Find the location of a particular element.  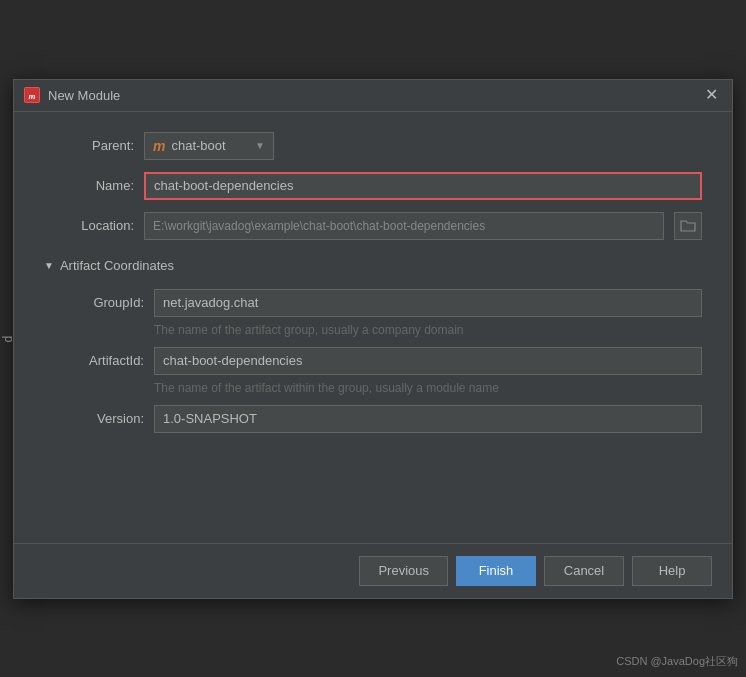

section-title: Artifact Coordinates is located at coordinates (117, 266).